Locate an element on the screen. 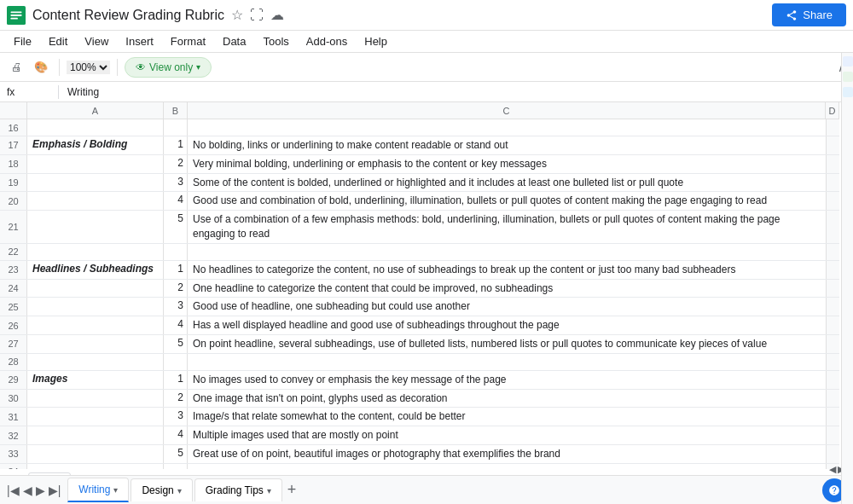 The height and width of the screenshot is (504, 853). folder-icon: ⛶ is located at coordinates (257, 15).